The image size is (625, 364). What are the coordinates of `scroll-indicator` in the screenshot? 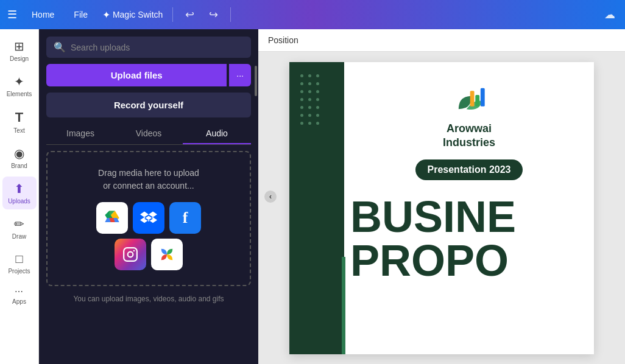 It's located at (256, 81).